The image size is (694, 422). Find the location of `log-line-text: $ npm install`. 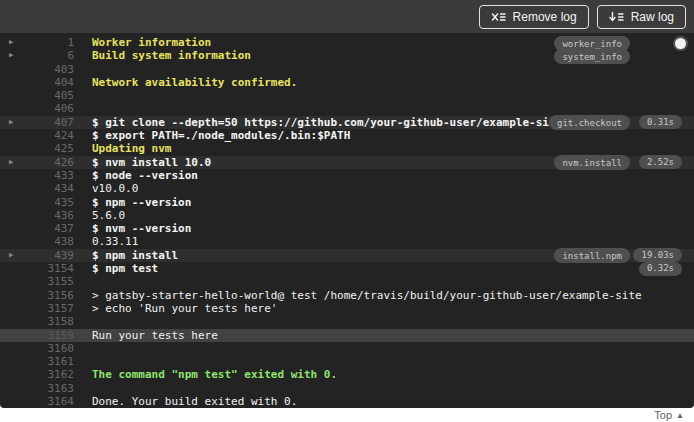

log-line-text: $ npm install is located at coordinates (323, 256).